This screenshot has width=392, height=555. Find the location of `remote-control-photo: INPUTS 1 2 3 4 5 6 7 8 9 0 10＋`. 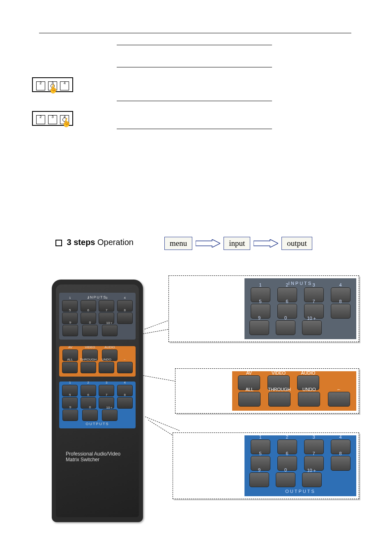

remote-control-photo: INPUTS 1 2 3 4 5 6 7 8 9 0 10＋ is located at coordinates (97, 401).